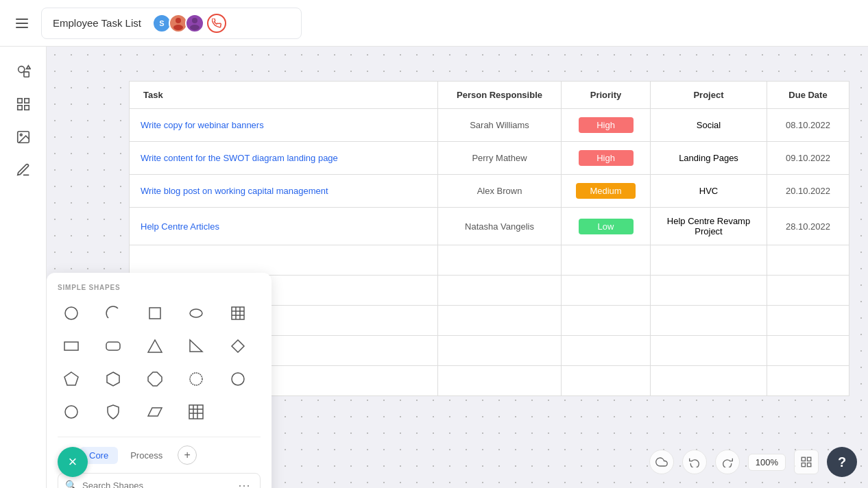 This screenshot has height=488, width=868. I want to click on shape-rounded-rect, so click(113, 346).